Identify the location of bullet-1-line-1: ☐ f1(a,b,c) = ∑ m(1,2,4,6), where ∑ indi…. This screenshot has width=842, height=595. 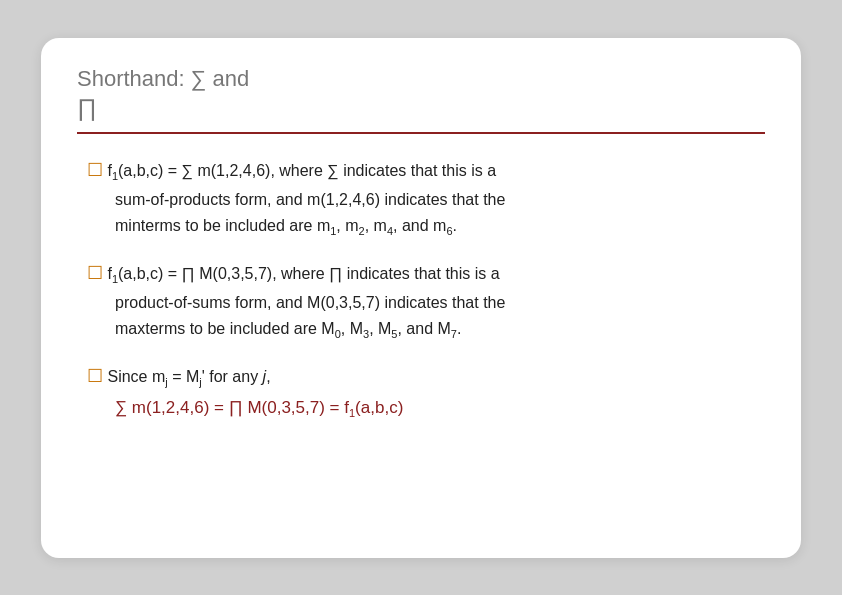
(426, 171).